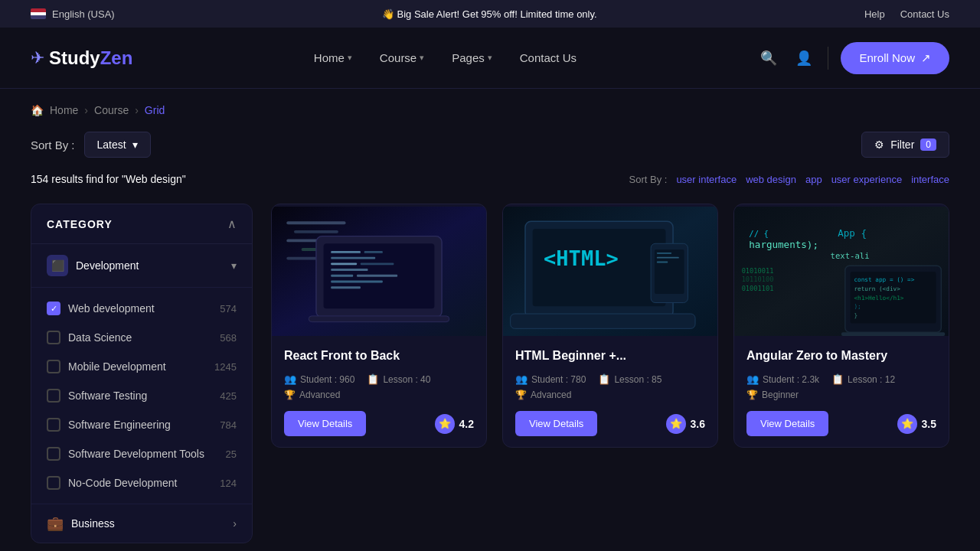 This screenshot has width=980, height=551. What do you see at coordinates (610, 271) in the screenshot?
I see `course-thumbnail-html: <HTML>` at bounding box center [610, 271].